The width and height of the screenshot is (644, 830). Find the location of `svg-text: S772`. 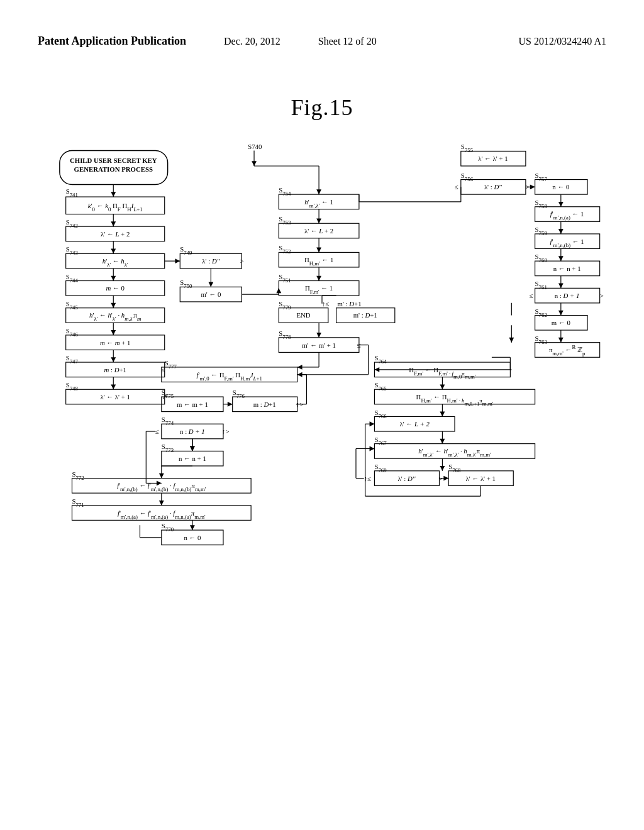

svg-text: S772 is located at coordinates (78, 475).